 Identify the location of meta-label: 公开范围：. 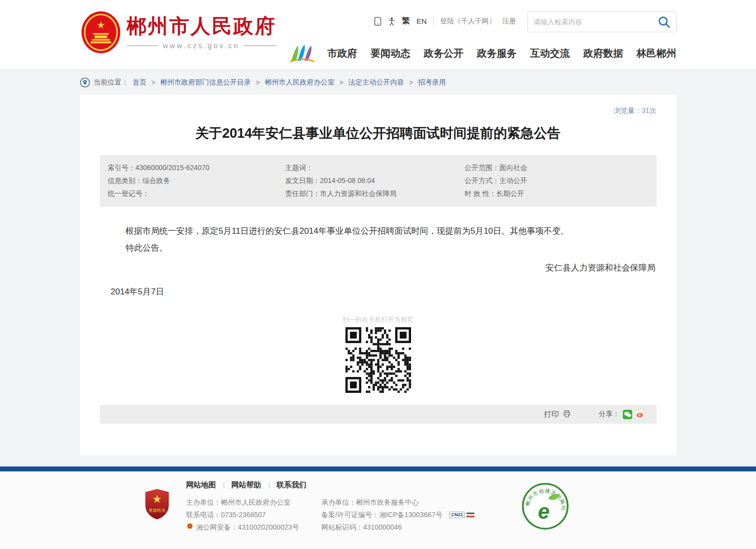
(482, 168).